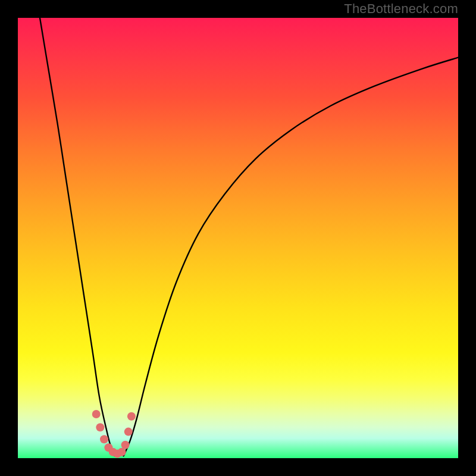 The image size is (476, 476). Describe the element at coordinates (114, 434) in the screenshot. I see `marker-group` at that location.